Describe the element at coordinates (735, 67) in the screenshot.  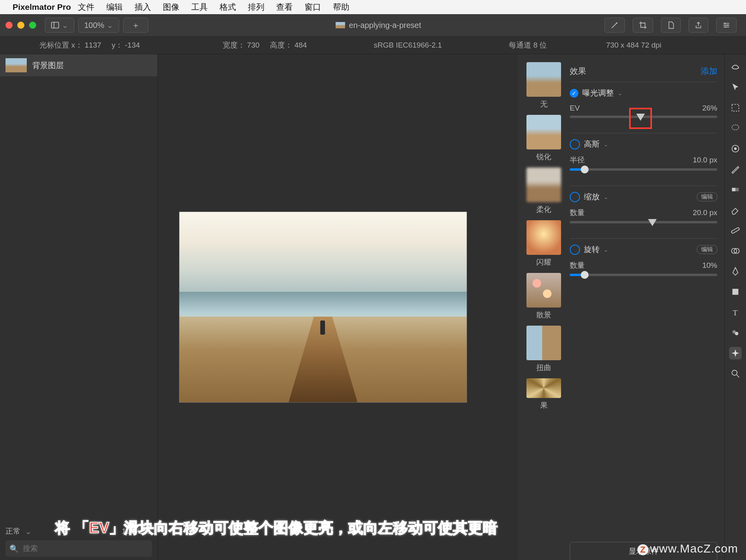
I see `brush-format-icon` at that location.